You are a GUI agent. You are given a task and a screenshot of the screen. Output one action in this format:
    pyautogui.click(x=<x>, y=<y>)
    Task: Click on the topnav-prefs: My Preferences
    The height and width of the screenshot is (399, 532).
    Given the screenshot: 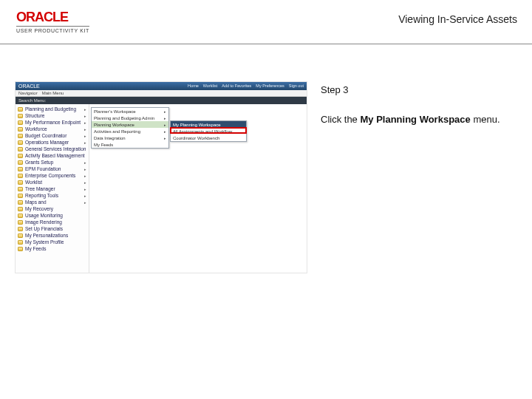 What is the action you would take?
    pyautogui.click(x=270, y=86)
    